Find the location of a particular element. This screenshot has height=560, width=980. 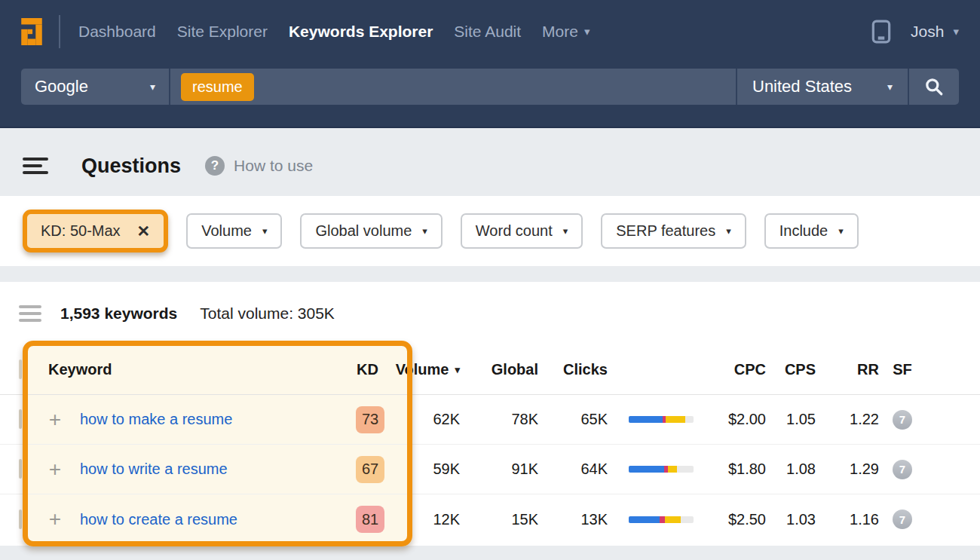

search-row: Google ▾ resume United States ▾ is located at coordinates (490, 96).